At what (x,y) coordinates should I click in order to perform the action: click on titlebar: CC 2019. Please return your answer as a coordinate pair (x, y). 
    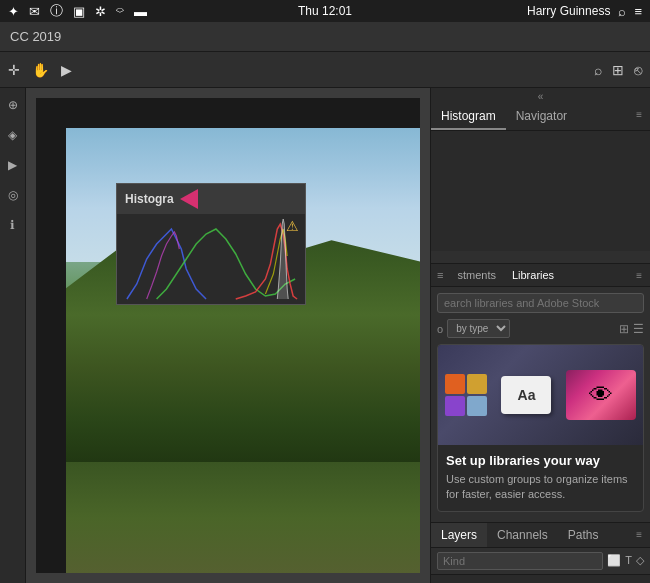
    Looking at the image, I should click on (325, 37).